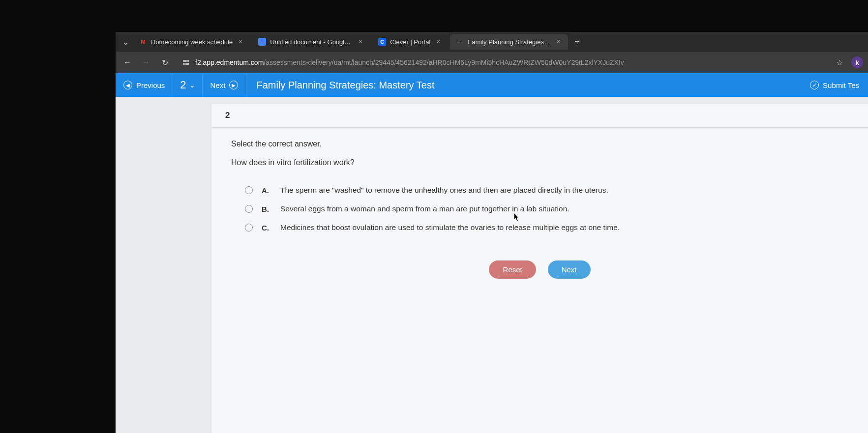 This screenshot has height=433, width=868. I want to click on tab-edmentum: — Family Planning Strategies: M ×, so click(509, 42).